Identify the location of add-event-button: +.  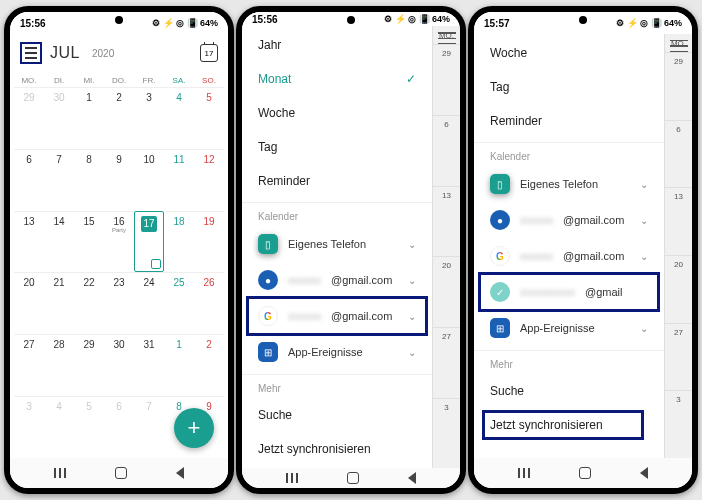
(194, 428).